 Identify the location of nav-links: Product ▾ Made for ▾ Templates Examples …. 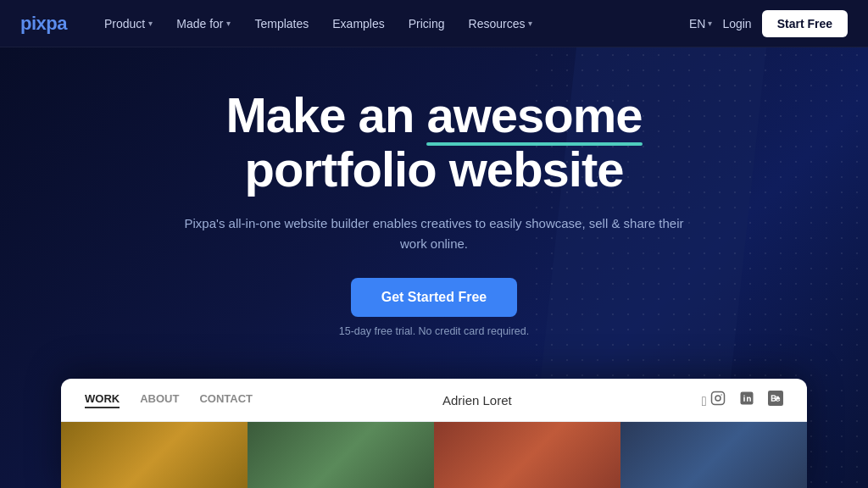
(392, 24).